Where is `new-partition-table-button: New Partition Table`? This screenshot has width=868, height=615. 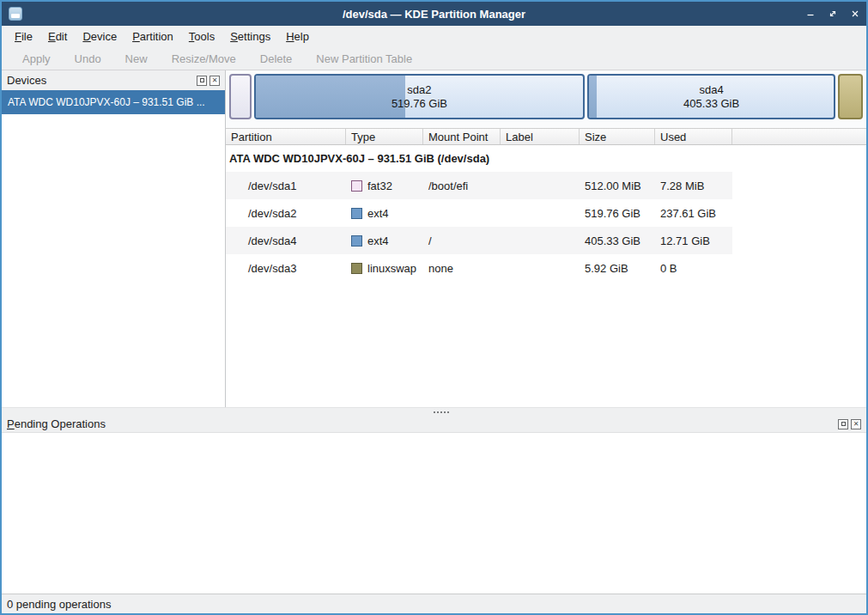
new-partition-table-button: New Partition Table is located at coordinates (364, 58).